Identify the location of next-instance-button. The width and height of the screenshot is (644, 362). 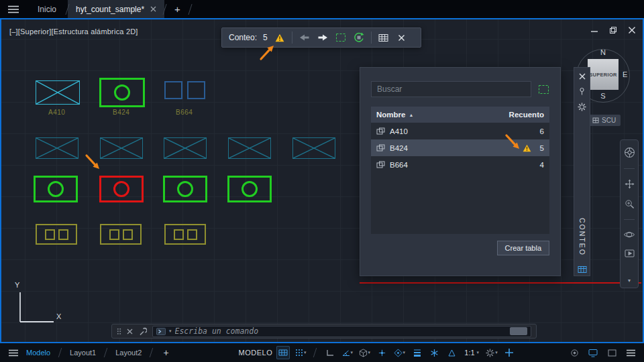
(323, 38).